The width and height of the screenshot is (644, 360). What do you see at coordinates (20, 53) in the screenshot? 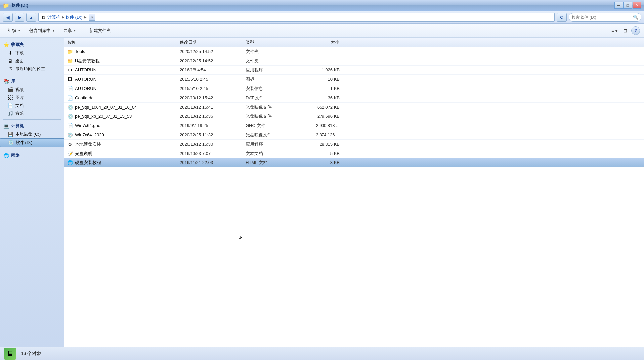
I see `downloads-label: 下载` at bounding box center [20, 53].